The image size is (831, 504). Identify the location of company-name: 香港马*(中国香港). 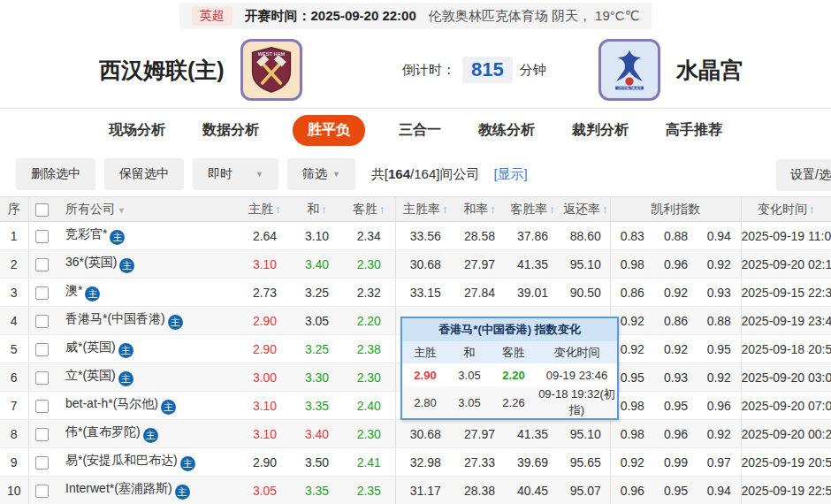
(115, 318).